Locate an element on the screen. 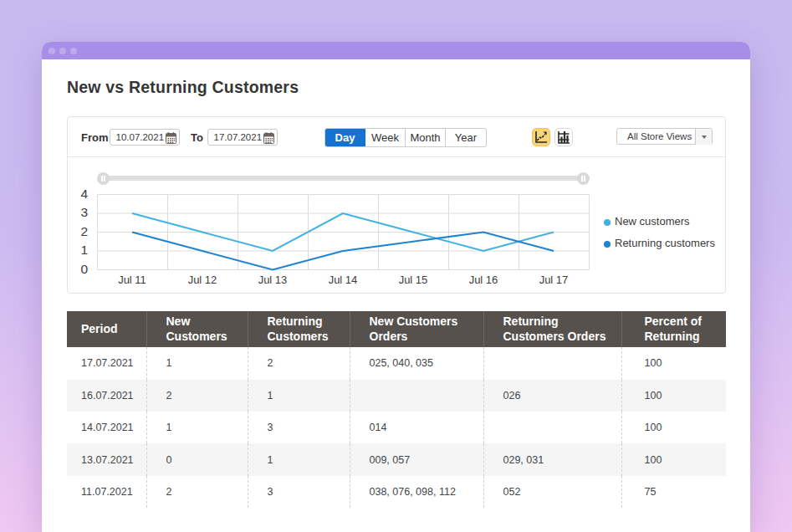 The height and width of the screenshot is (532, 792). svg-text: 2 is located at coordinates (84, 231).